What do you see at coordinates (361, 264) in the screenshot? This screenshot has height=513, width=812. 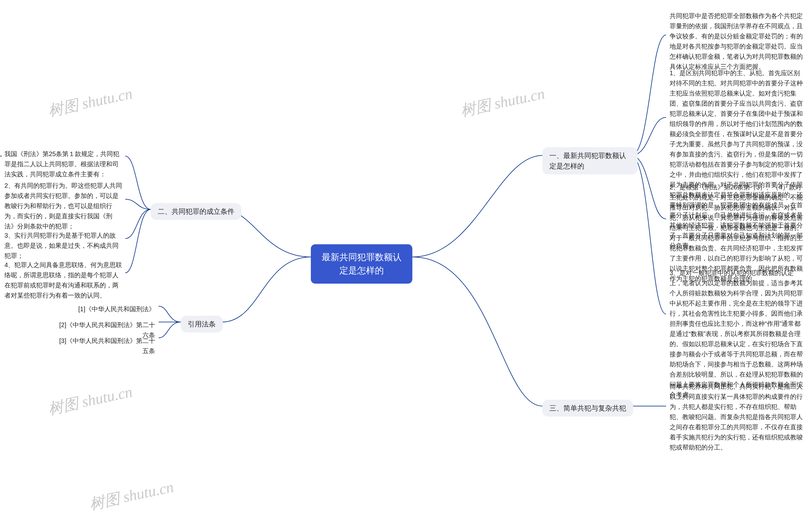 I see `root-node: 最新共同犯罪数额认定是怎样的` at bounding box center [361, 264].